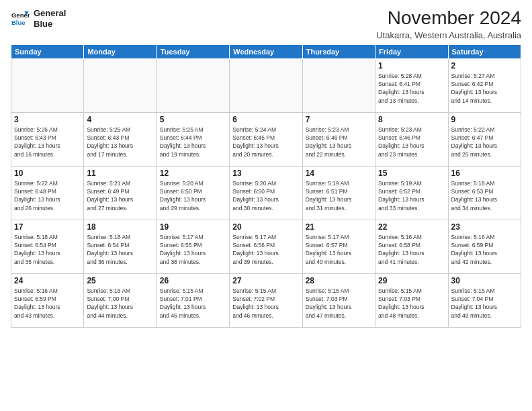 The width and height of the screenshot is (532, 411). I want to click on calendar-cell: 28Sunrise: 5:15 AM Sunset: 7:03 PM Dayli…, so click(339, 300).